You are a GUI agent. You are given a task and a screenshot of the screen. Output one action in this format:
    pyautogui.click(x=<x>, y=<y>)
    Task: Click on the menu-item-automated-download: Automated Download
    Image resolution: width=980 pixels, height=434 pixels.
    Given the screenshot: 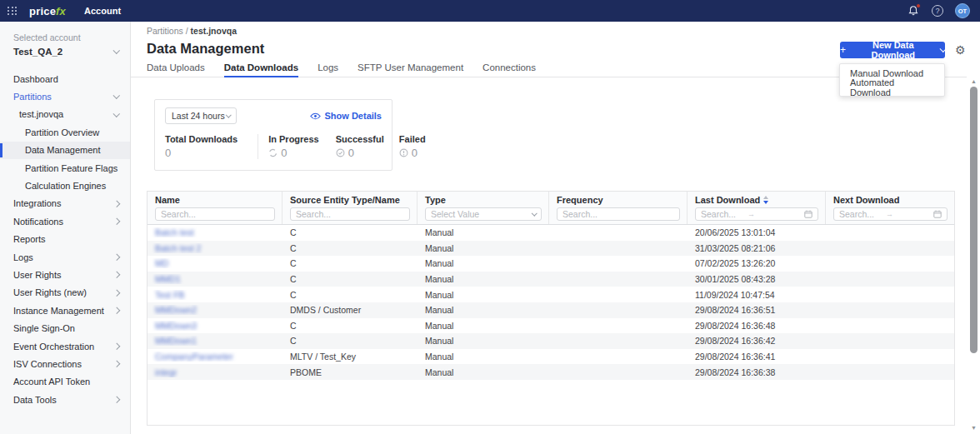 What is the action you would take?
    pyautogui.click(x=892, y=87)
    